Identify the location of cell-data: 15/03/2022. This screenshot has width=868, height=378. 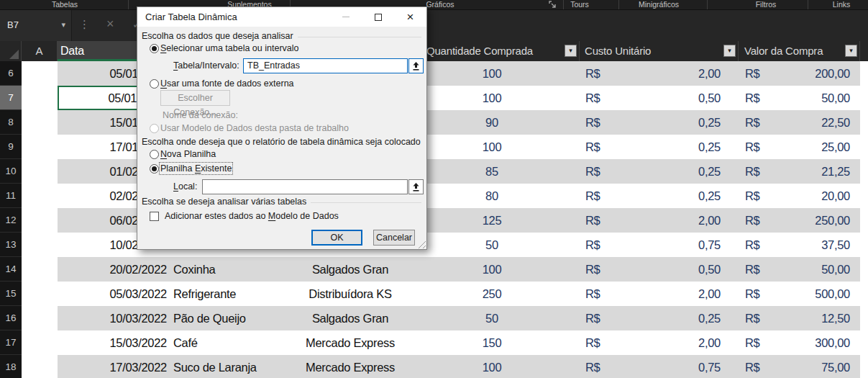
(114, 343).